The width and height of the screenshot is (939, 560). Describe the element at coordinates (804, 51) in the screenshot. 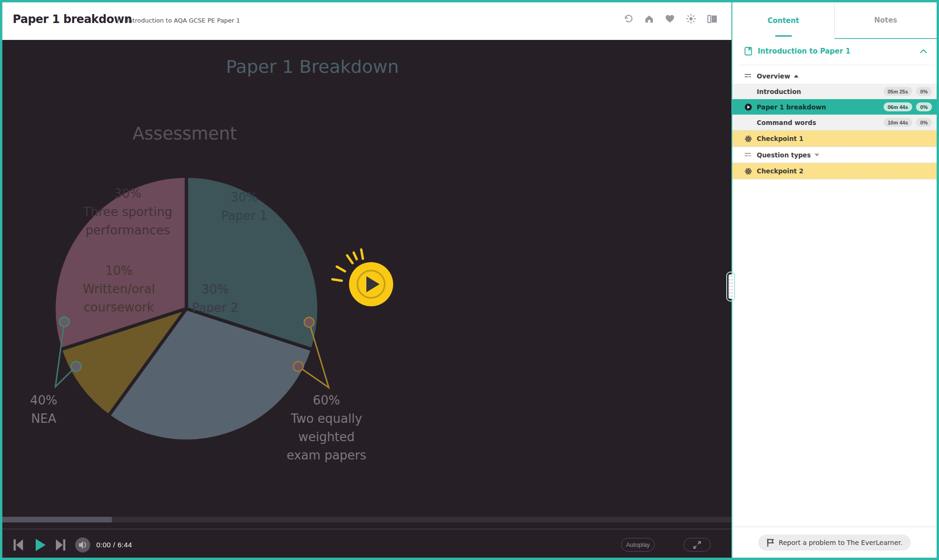

I see `section-title: Introduction to Paper 1` at that location.